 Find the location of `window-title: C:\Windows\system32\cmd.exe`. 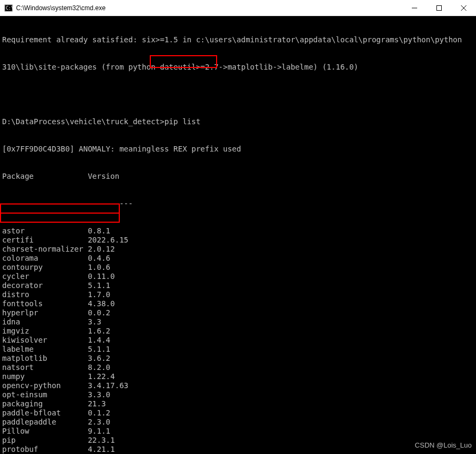

window-title: C:\Windows\system32\cmd.exe is located at coordinates (61, 8).